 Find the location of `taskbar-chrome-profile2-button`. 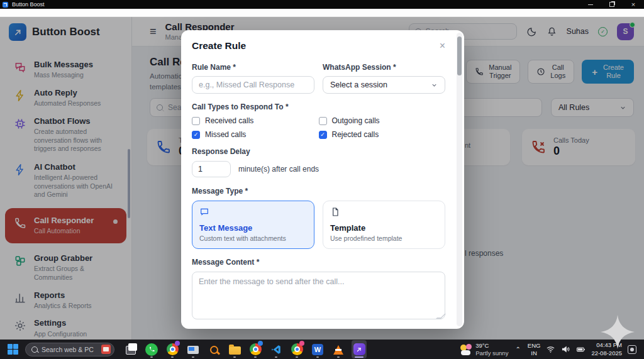

taskbar-chrome-profile2-button is located at coordinates (255, 350).